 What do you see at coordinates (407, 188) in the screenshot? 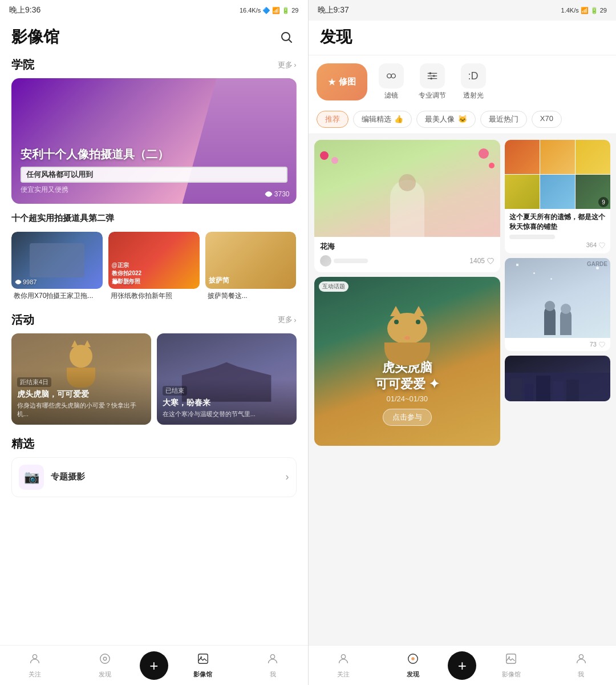
I see `flower-sea-img` at bounding box center [407, 188].